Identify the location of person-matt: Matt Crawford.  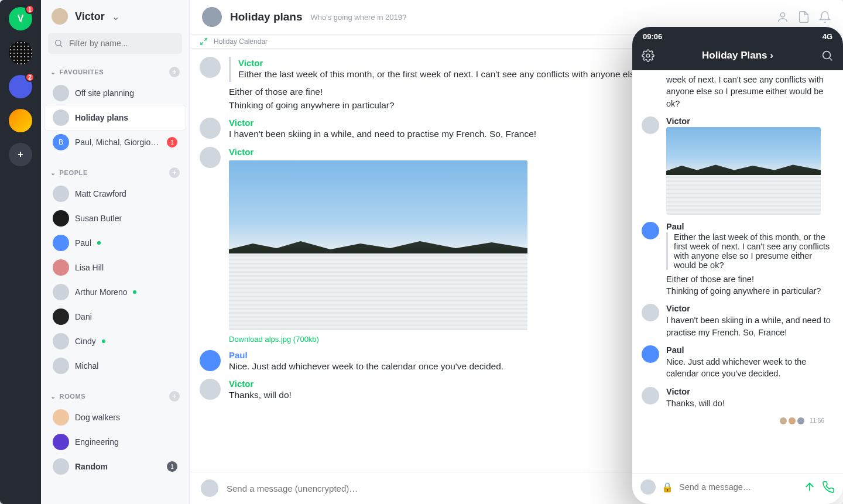
(115, 194).